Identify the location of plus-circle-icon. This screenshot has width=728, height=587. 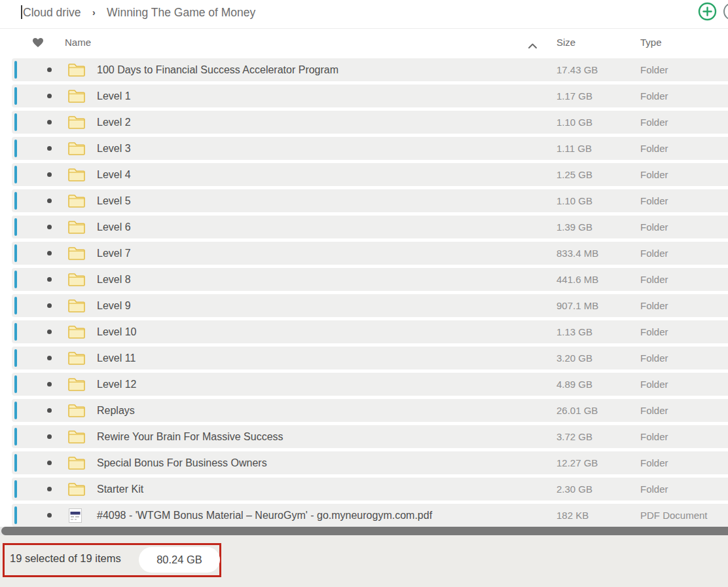
(707, 18).